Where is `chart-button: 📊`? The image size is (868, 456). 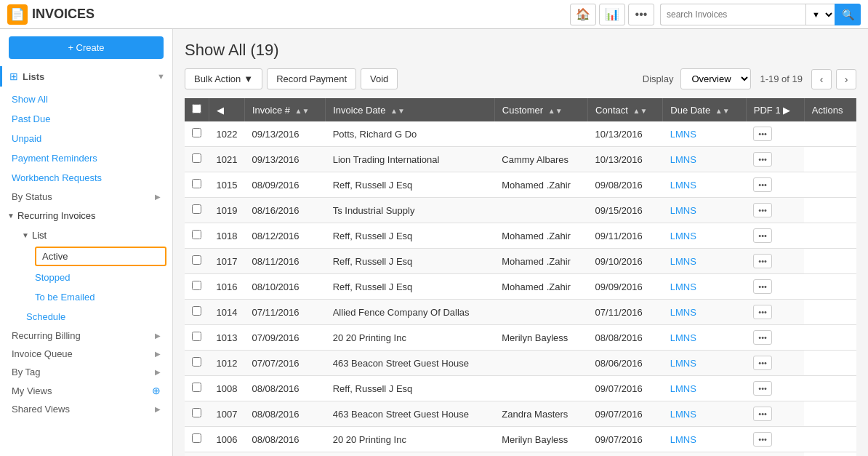 chart-button: 📊 is located at coordinates (612, 15).